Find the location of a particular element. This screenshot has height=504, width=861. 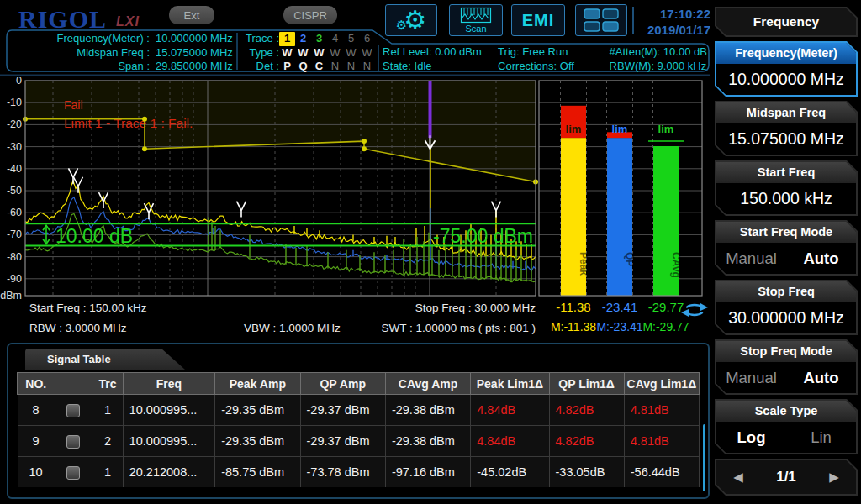

scan-button: Scan is located at coordinates (476, 20).